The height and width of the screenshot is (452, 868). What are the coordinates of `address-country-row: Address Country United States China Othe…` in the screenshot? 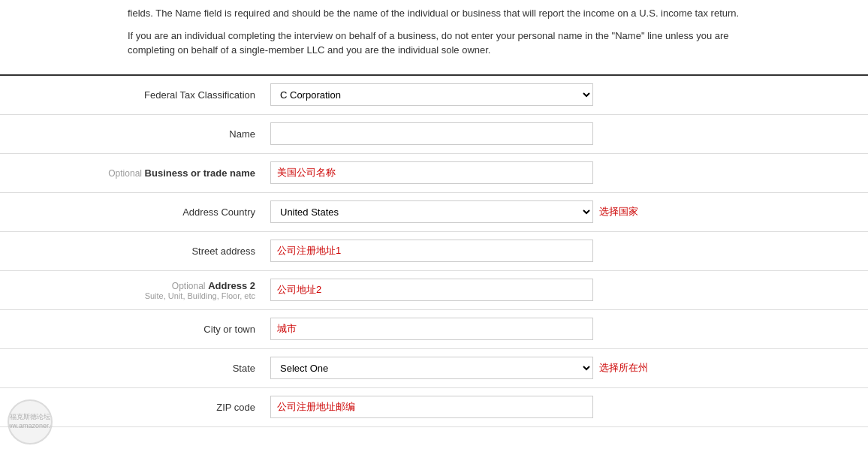 It's located at (434, 212).